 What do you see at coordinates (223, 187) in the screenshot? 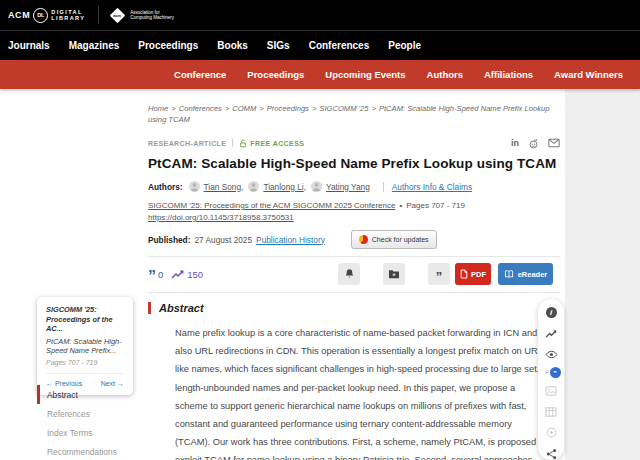
I see `author-link: Tian Song` at bounding box center [223, 187].